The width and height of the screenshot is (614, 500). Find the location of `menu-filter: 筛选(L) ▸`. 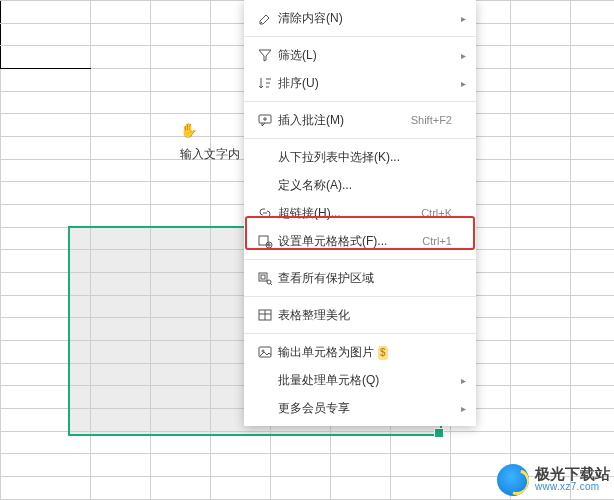

menu-filter: 筛选(L) ▸ is located at coordinates (360, 55).